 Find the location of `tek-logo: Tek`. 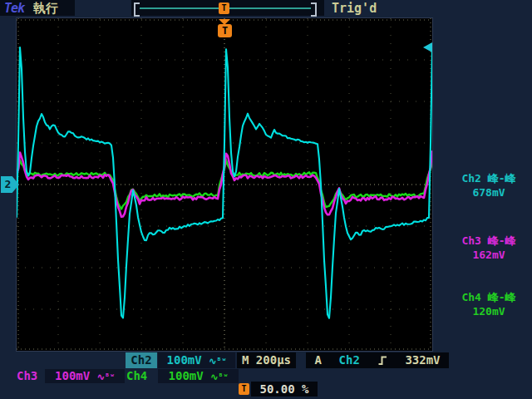

tek-logo: Tek is located at coordinates (14, 8).